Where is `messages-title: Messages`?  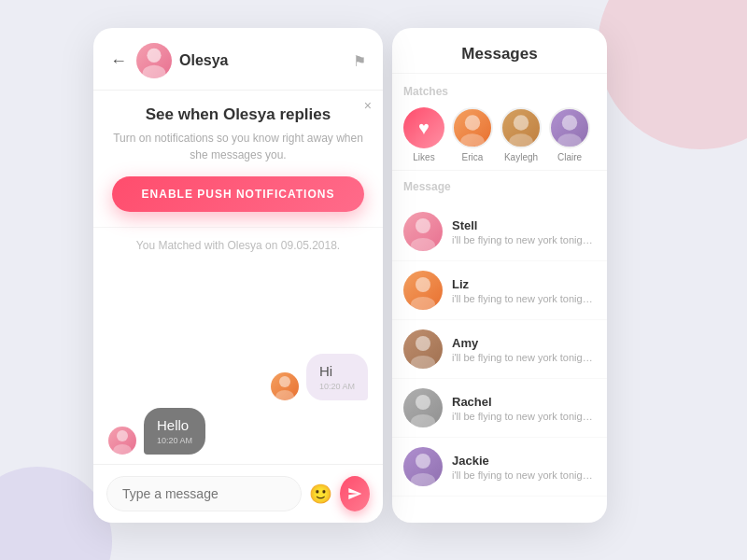
messages-title: Messages is located at coordinates (499, 54).